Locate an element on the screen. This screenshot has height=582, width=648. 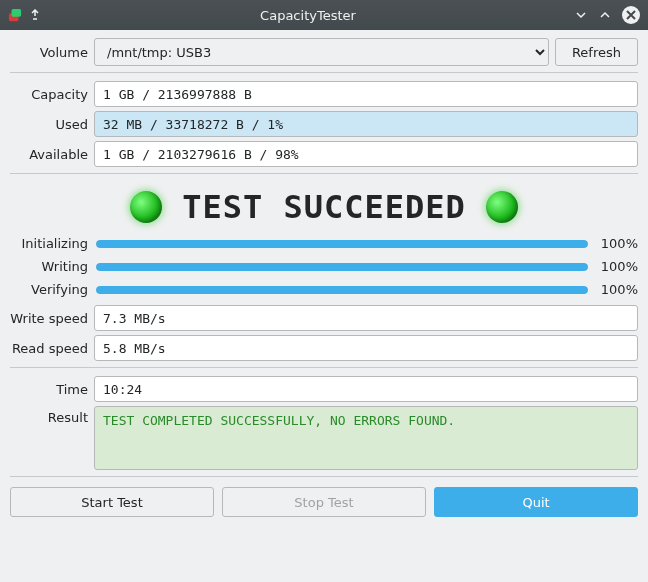
writing-progress is located at coordinates (342, 267).